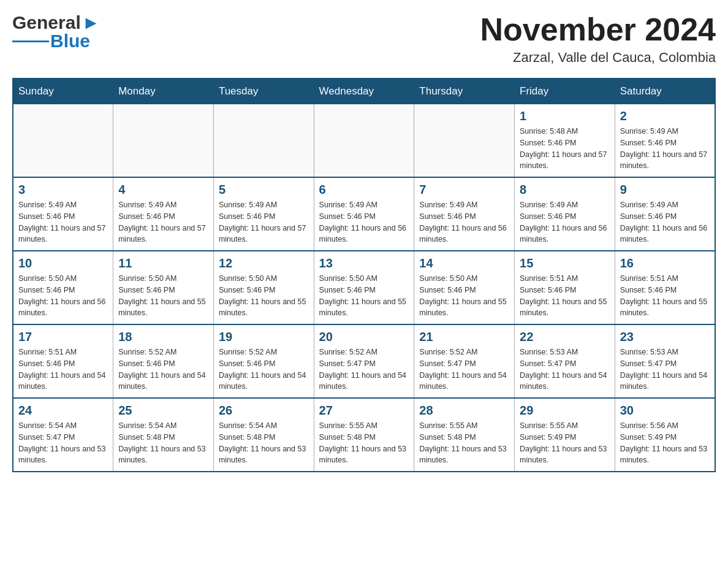  What do you see at coordinates (63, 214) in the screenshot?
I see `table-row: 3Sunrise: 5:49 AMSunset: 5:46 PMDaylight…` at bounding box center [63, 214].